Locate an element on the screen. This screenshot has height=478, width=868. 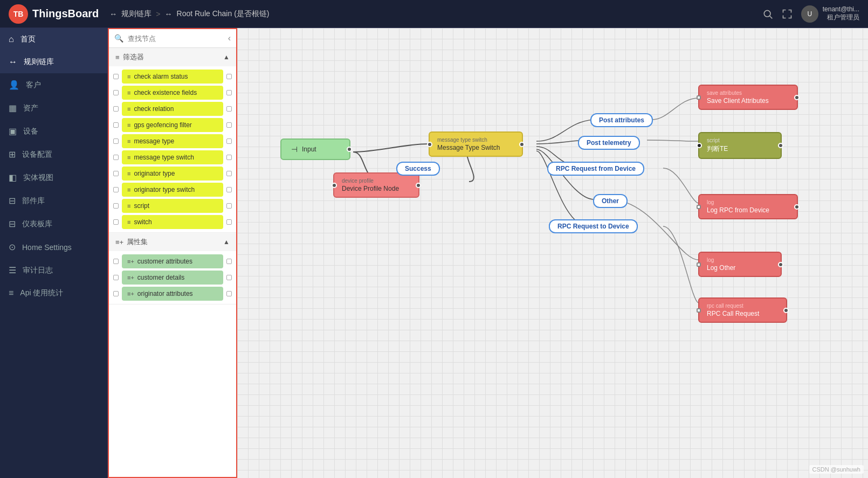
attributes-section-header: ≡+ 属性集 ▲ is located at coordinates (173, 242).